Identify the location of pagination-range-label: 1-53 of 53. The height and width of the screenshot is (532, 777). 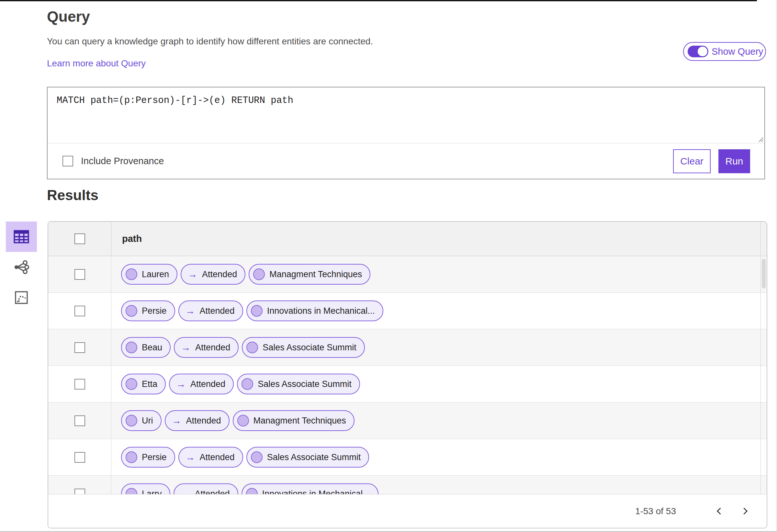
(656, 512).